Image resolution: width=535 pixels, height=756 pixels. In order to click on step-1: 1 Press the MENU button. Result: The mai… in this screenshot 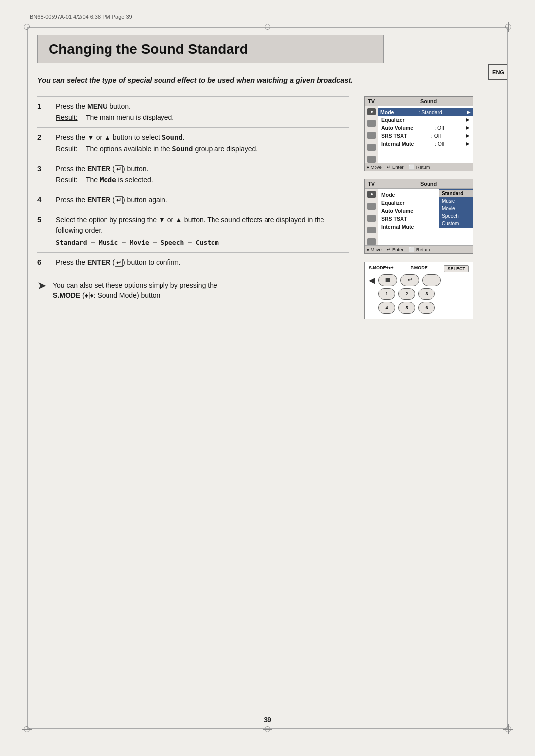, I will do `click(193, 112)`.